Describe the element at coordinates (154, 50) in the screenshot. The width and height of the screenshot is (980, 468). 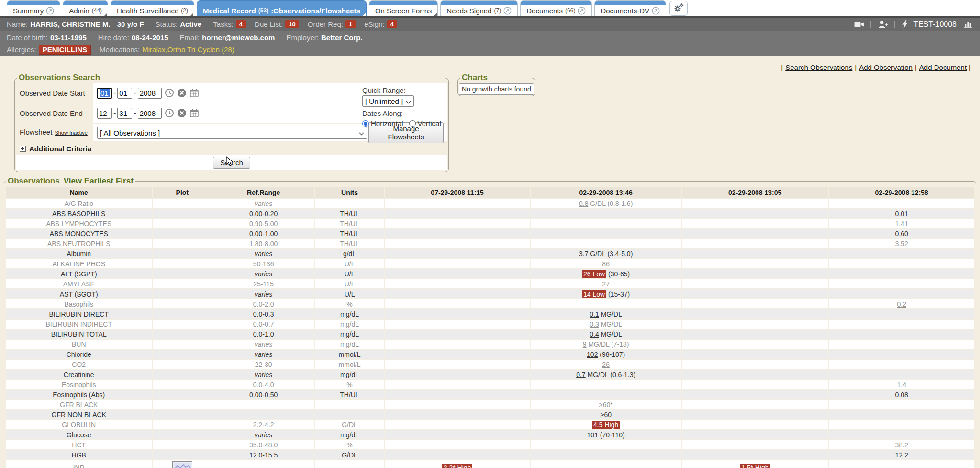
I see `medication-link: Miralax` at that location.